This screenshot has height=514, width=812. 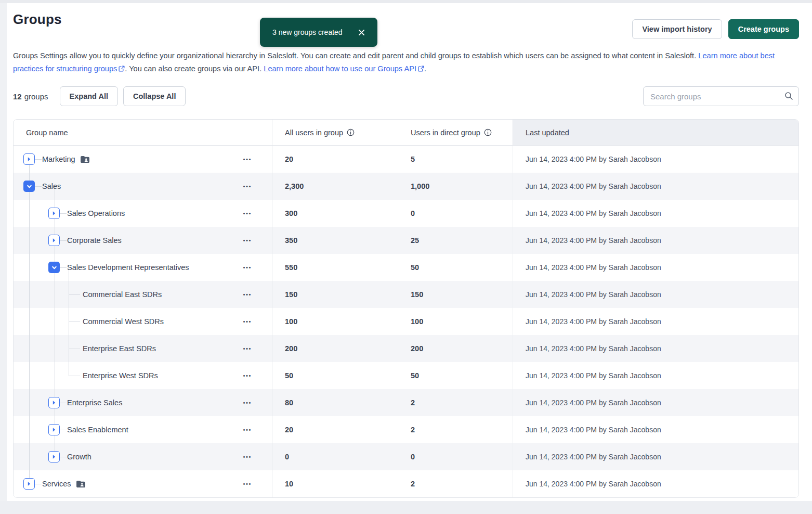 What do you see at coordinates (356, 56) in the screenshot?
I see `description-text: Groups Settings allow you to quickly def…` at bounding box center [356, 56].